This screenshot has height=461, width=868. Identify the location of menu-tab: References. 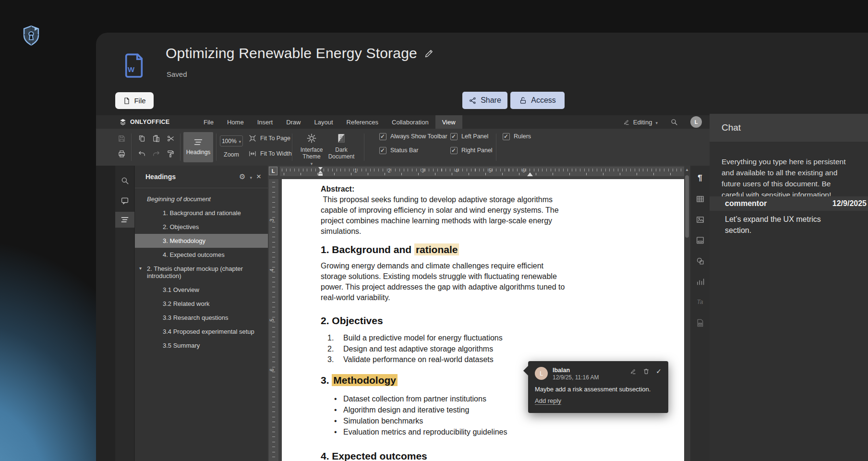
(362, 122).